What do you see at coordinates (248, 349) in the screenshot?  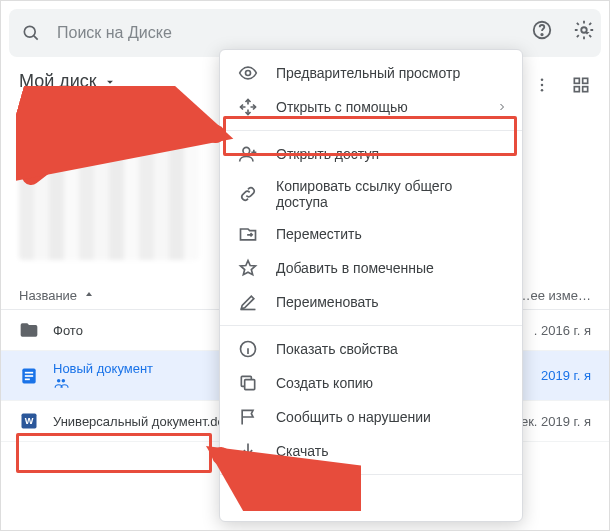 I see `info-icon` at bounding box center [248, 349].